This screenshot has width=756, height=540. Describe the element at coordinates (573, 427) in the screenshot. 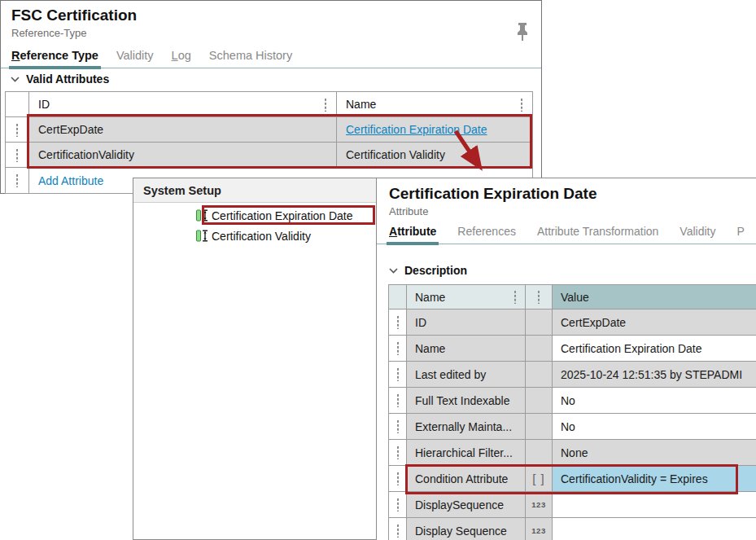

I see `table-row-externally-maintained: Externally Mainta... No` at that location.